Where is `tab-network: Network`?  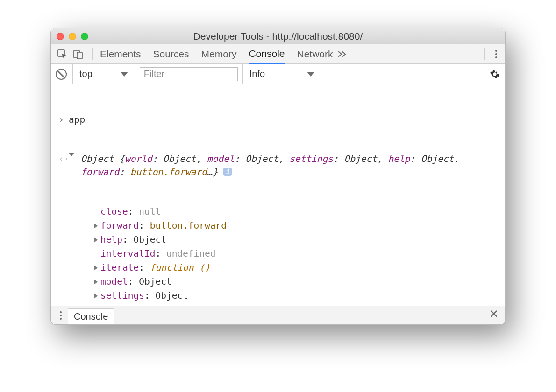
tab-network: Network is located at coordinates (315, 54).